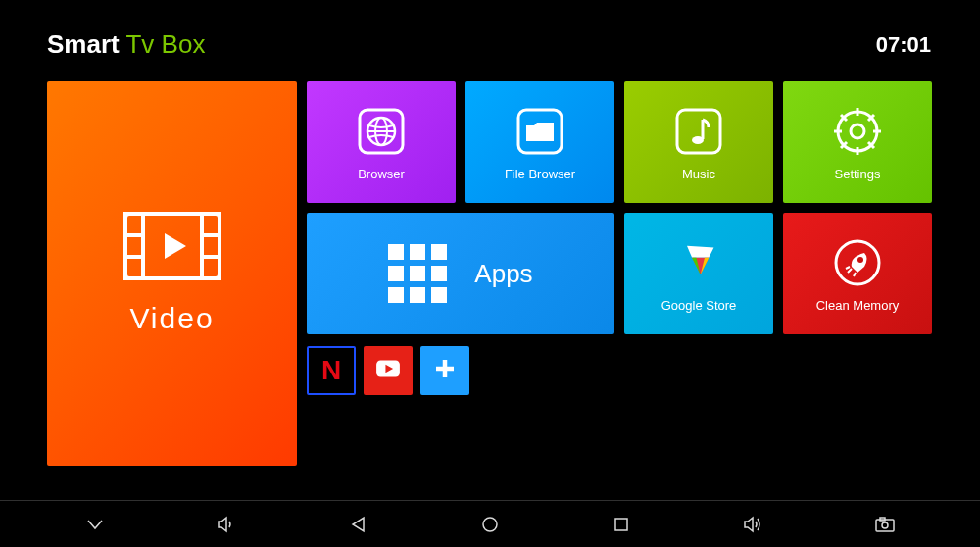  I want to click on nav-volume-up-button, so click(754, 524).